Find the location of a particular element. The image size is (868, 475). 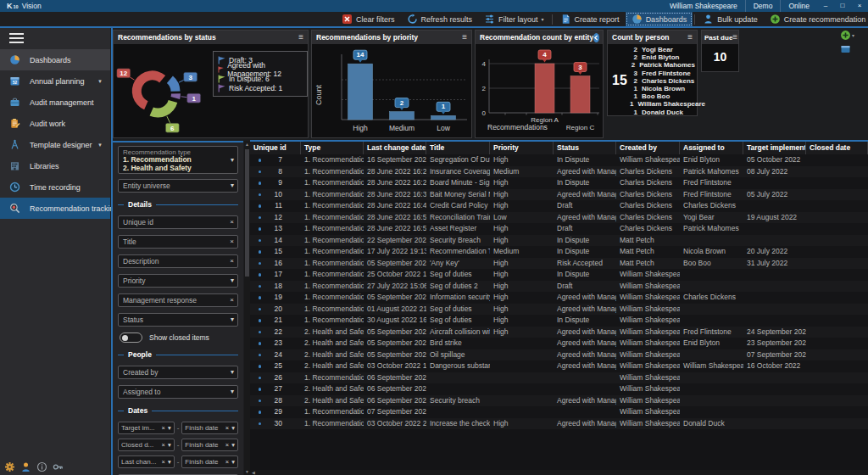

filter-input-management-response: Management response× is located at coordinates (178, 300).